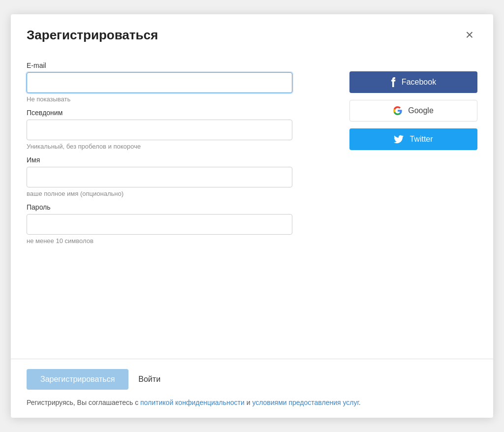 The width and height of the screenshot is (504, 432). Describe the element at coordinates (150, 379) in the screenshot. I see `login-button: Войти` at that location.